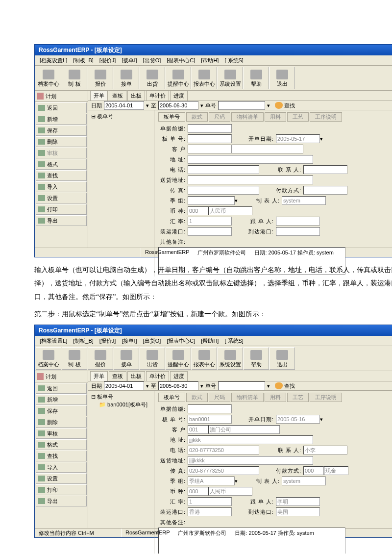 The height and width of the screenshot is (555, 392). I want to click on in-ddgk, so click(298, 231).